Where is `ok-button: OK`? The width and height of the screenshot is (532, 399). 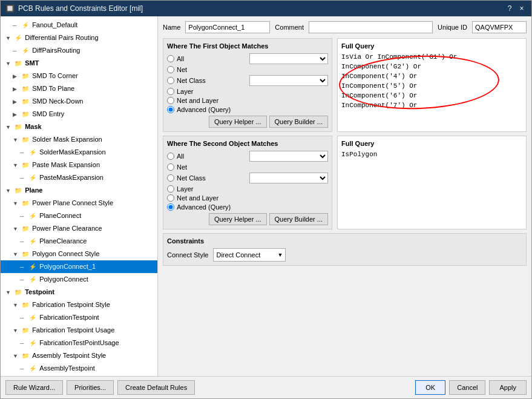
ok-button: OK is located at coordinates (430, 387).